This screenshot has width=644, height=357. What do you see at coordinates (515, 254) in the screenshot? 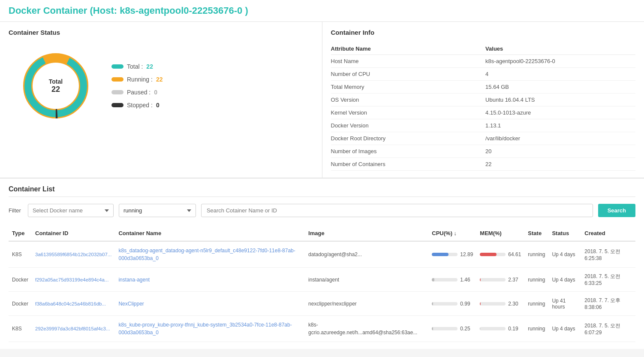
I see `mem-value: 64.61` at bounding box center [515, 254].